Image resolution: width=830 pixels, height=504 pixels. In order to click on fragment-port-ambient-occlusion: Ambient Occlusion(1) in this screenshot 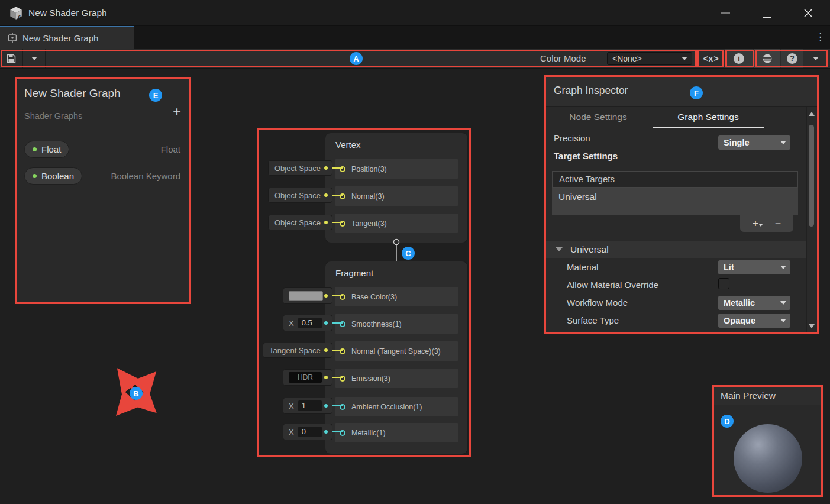, I will do `click(396, 407)`.